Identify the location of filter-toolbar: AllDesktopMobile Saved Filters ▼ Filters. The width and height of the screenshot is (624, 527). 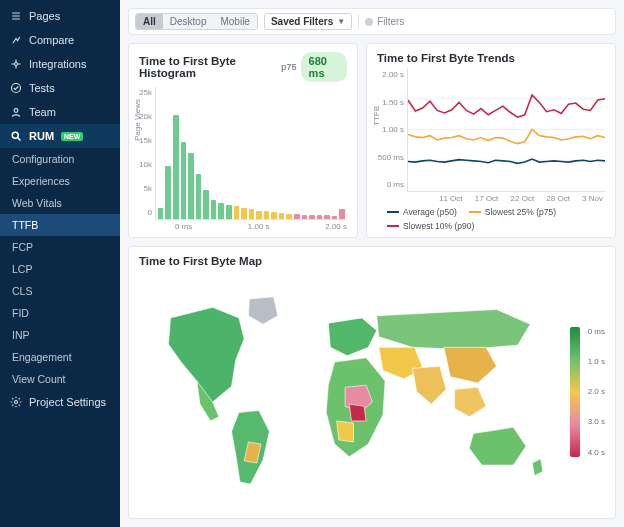
(372, 22).